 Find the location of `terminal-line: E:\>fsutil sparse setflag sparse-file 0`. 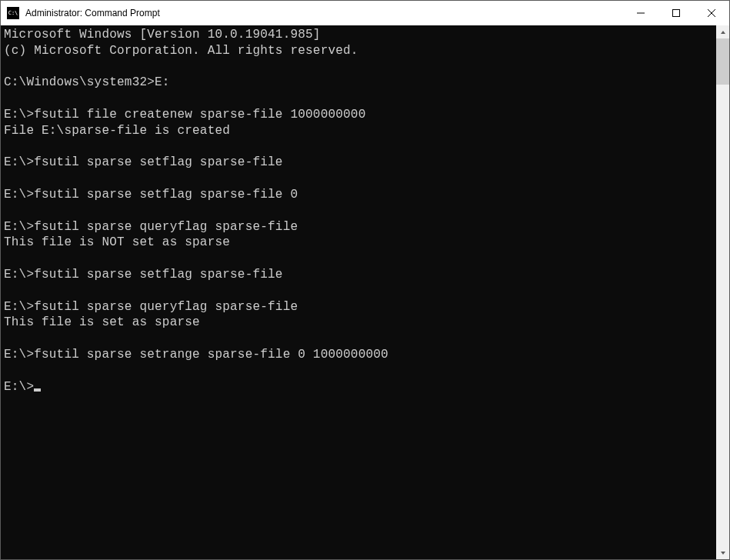

terminal-line: E:\>fsutil sparse setflag sparse-file 0 is located at coordinates (358, 195).